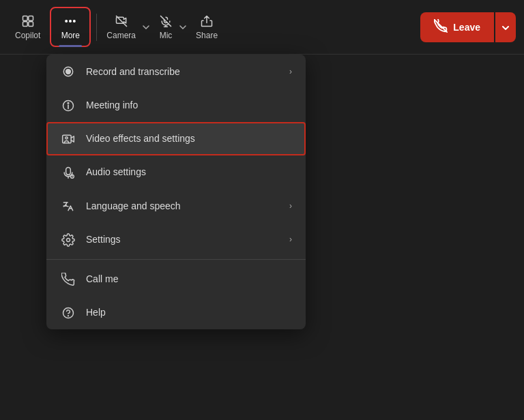  What do you see at coordinates (183, 27) in the screenshot?
I see `mic-arrow-button` at bounding box center [183, 27].